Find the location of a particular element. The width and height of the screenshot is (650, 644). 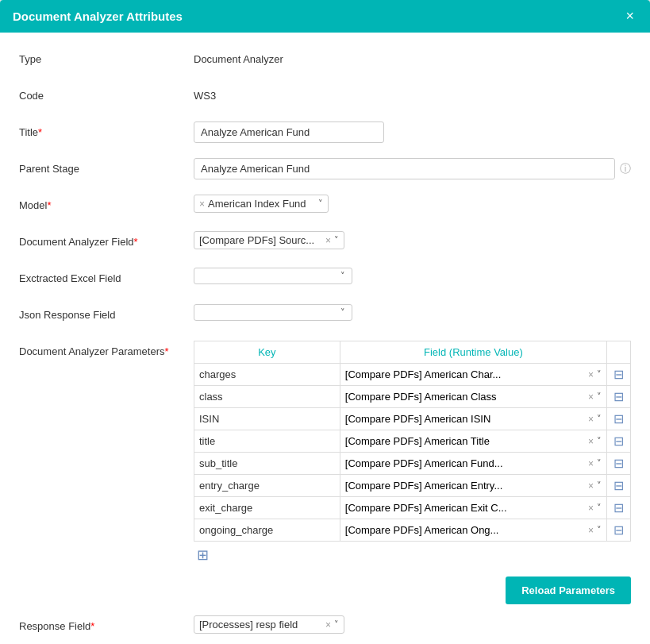

key-cell-4: sub_title is located at coordinates (267, 464).